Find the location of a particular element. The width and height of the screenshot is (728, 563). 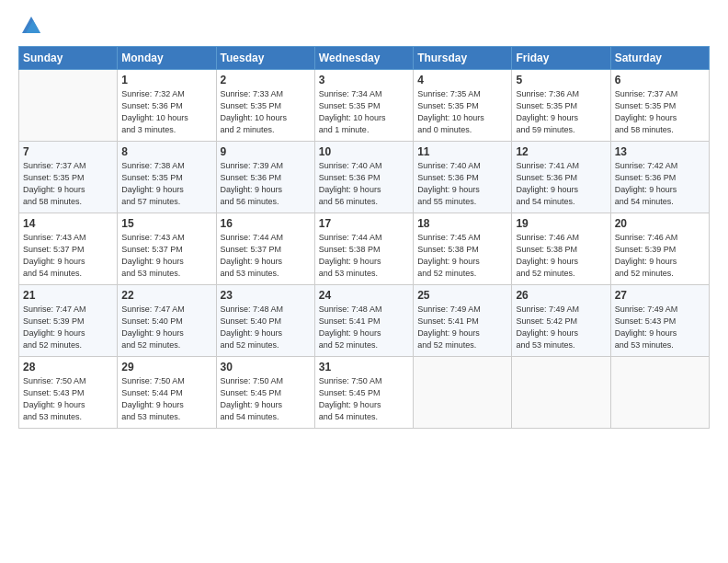

day-number: 6 is located at coordinates (660, 80).